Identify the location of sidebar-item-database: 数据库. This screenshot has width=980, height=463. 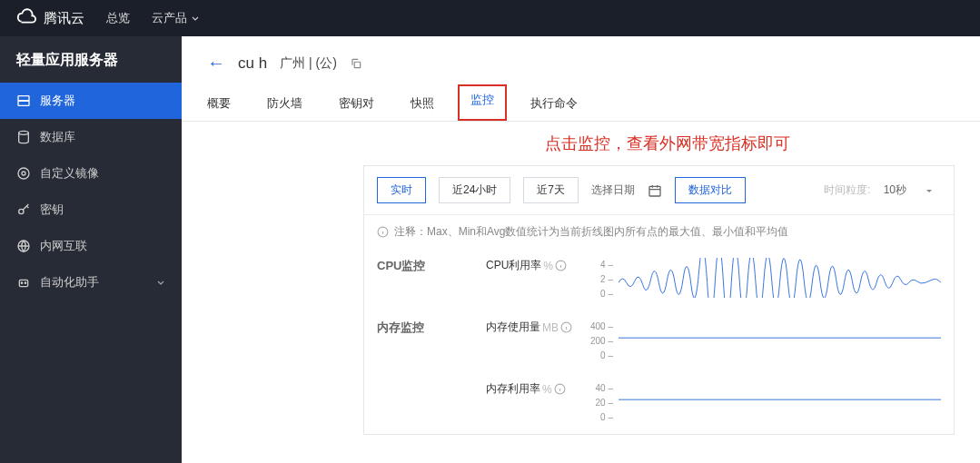
(91, 137).